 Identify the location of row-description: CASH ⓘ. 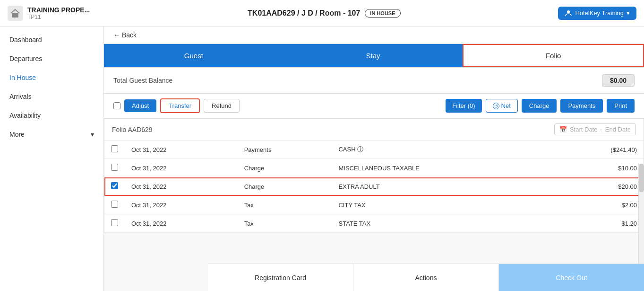
(441, 150).